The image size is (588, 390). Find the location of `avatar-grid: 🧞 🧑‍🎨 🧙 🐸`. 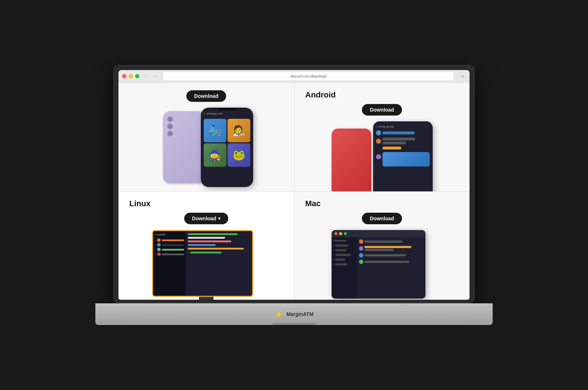

avatar-grid: 🧞 🧑‍🎨 🧙 🐸 is located at coordinates (227, 143).